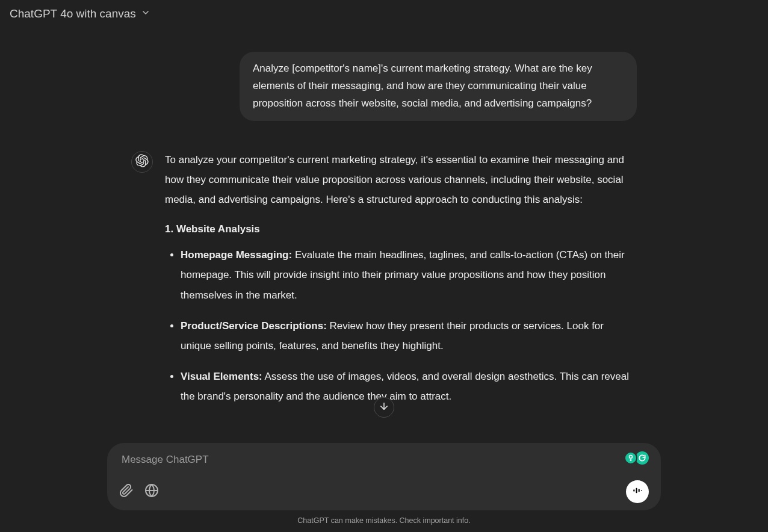  Describe the element at coordinates (384, 407) in the screenshot. I see `arrow-down-icon` at that location.